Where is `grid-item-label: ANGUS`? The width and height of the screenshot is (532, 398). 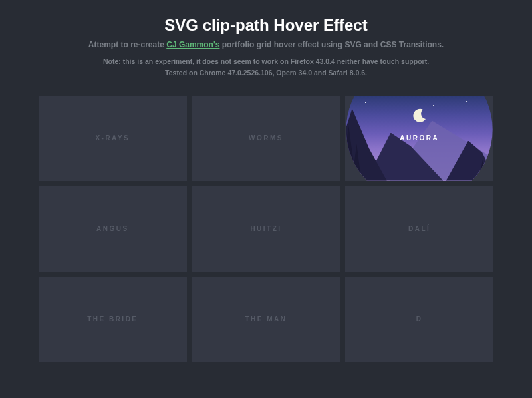 grid-item-label: ANGUS is located at coordinates (113, 229).